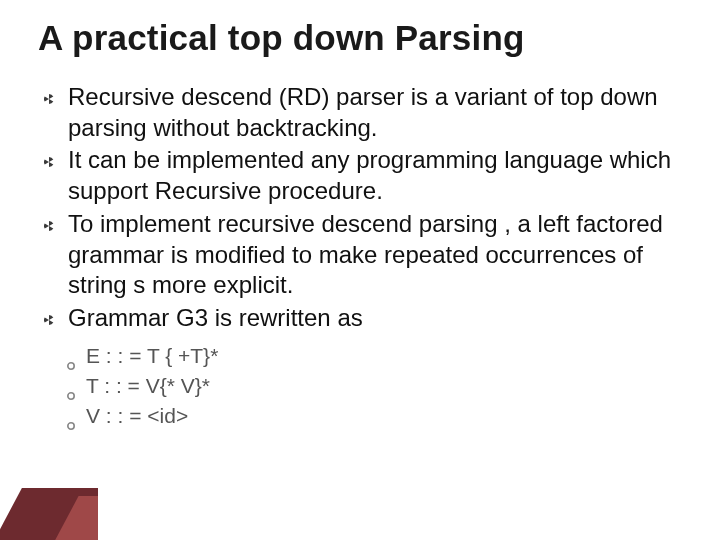 This screenshot has height=540, width=720. I want to click on sub-bullet-text: V : : = <id>, so click(137, 416).